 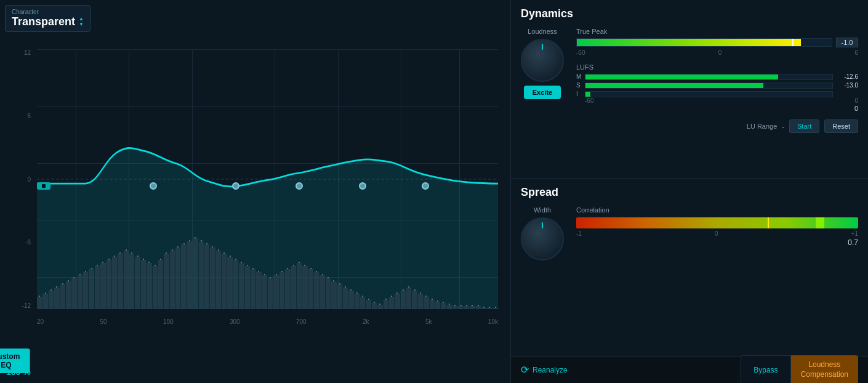 What do you see at coordinates (44, 186) in the screenshot?
I see `low-cut-button` at bounding box center [44, 186].